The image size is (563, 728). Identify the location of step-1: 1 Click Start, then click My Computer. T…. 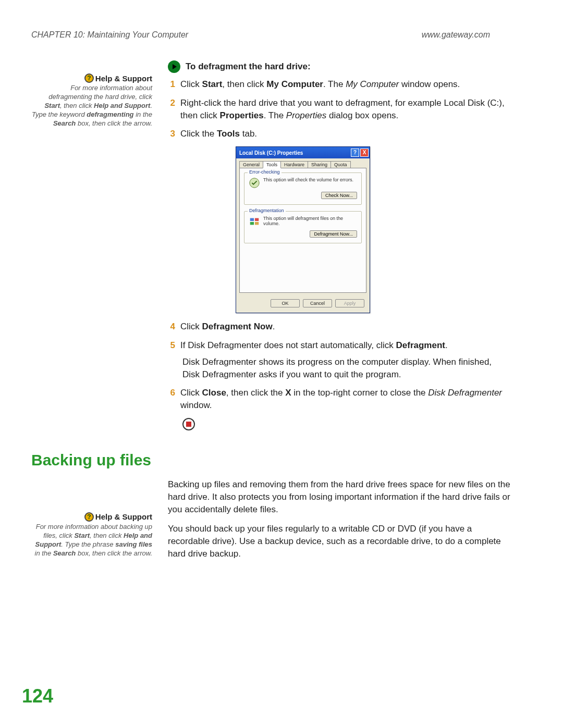
(339, 84).